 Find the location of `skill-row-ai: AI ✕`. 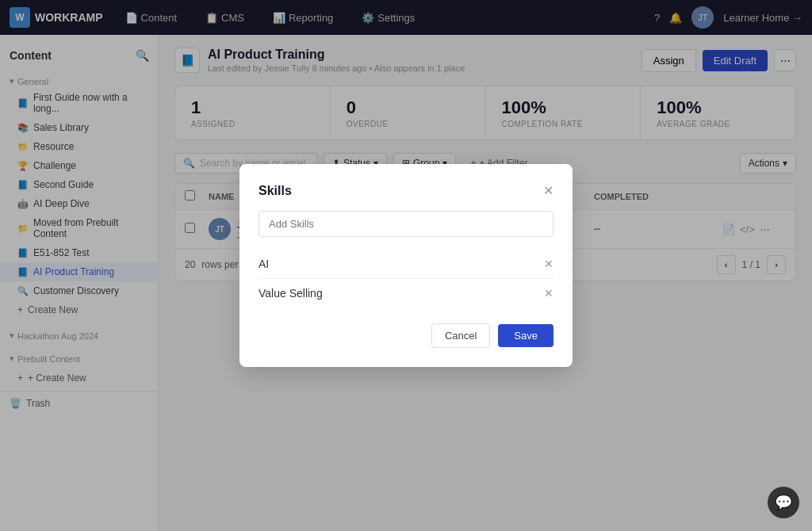

skill-row-ai: AI ✕ is located at coordinates (406, 265).